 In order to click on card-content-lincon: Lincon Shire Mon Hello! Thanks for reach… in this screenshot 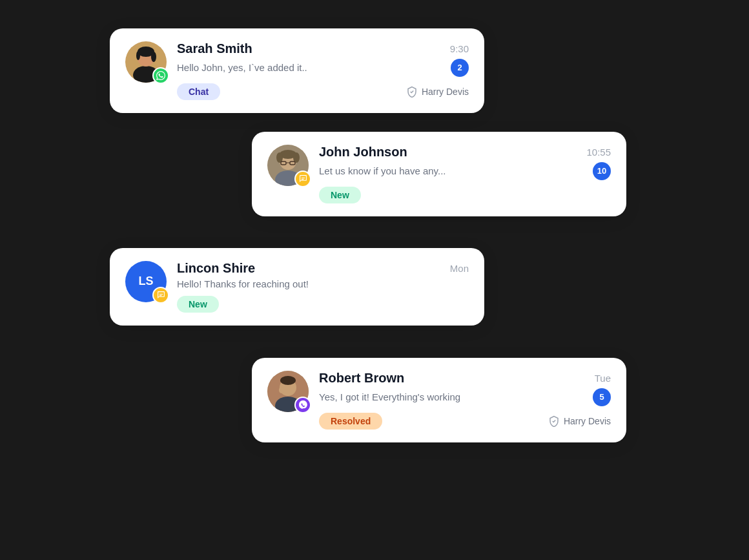, I will do `click(323, 287)`.